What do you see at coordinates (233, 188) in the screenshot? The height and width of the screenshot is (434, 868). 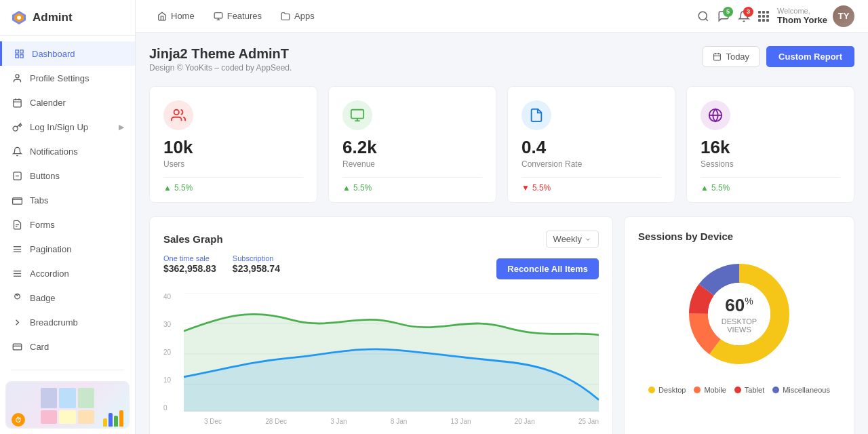 I see `users-change: ▲ 5.5%` at bounding box center [233, 188].